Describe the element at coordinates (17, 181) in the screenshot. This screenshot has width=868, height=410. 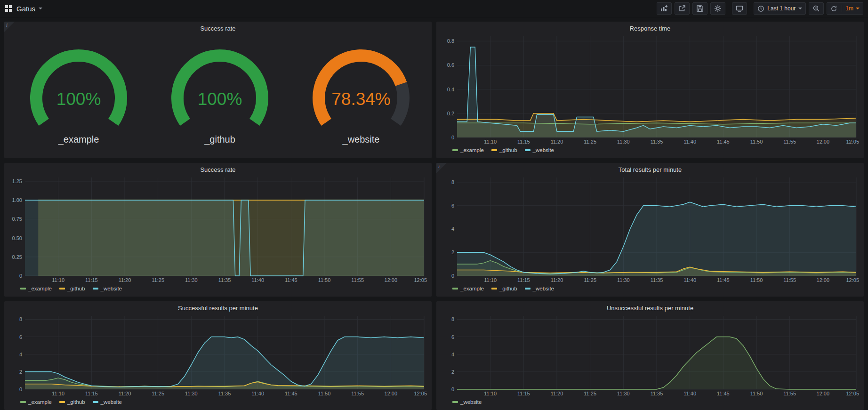
I see `svg-text: 1.25` at that location.